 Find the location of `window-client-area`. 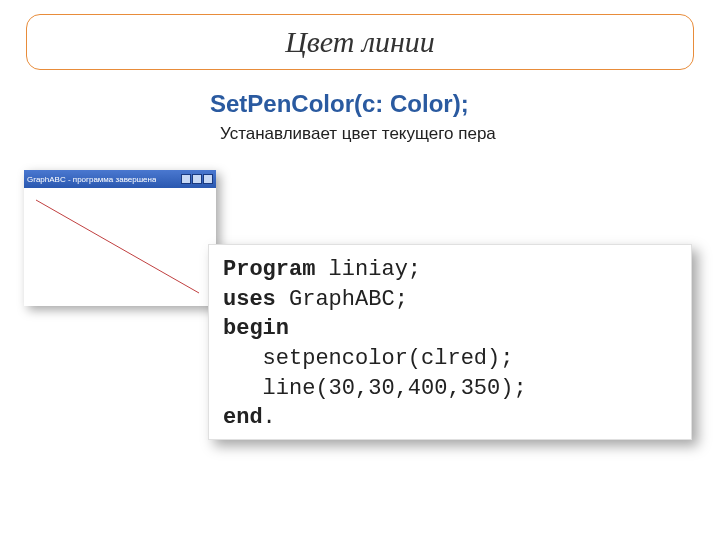

window-client-area is located at coordinates (120, 247).